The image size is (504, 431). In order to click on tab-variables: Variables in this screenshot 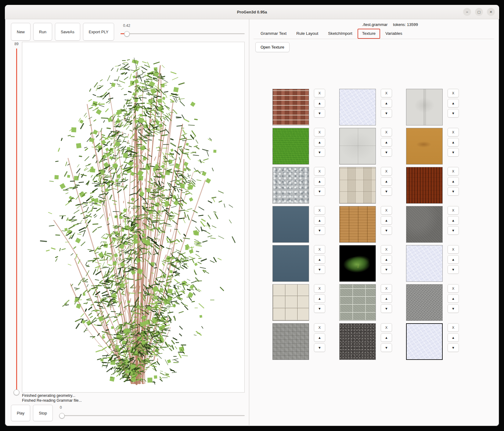, I will do `click(394, 34)`.